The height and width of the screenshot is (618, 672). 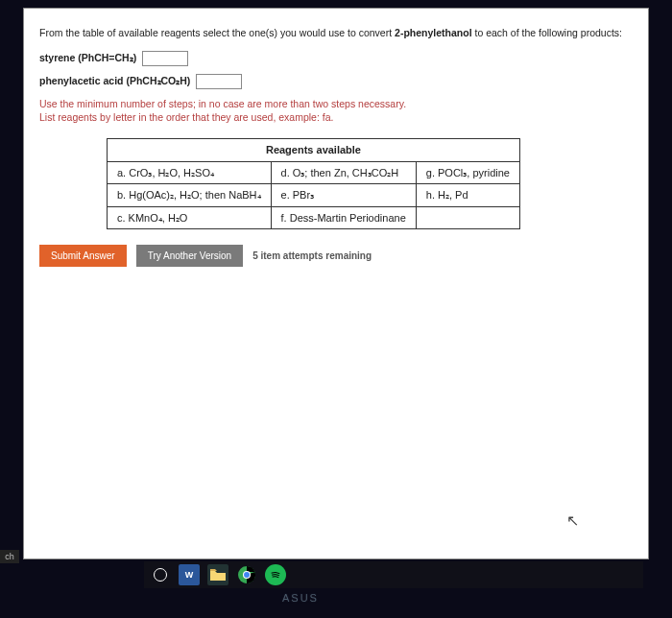 I want to click on attempts-remaining: 5 item attempts remaining, so click(x=312, y=255).